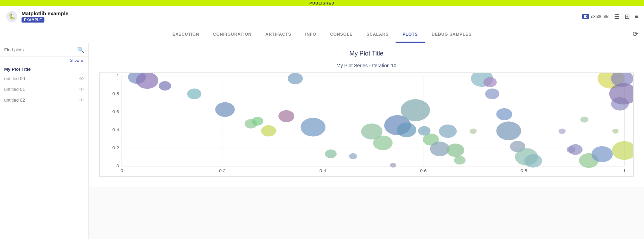 The width and height of the screenshot is (644, 239). What do you see at coordinates (12, 17) in the screenshot?
I see `app-logo-icon: 🐍` at bounding box center [12, 17].